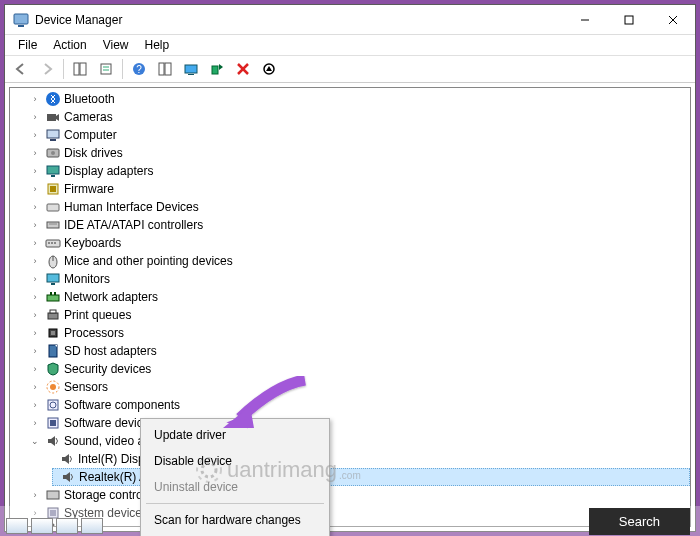 Image resolution: width=700 pixels, height=536 pixels. I want to click on tree-category: ›SD host adapters, so click(357, 351).